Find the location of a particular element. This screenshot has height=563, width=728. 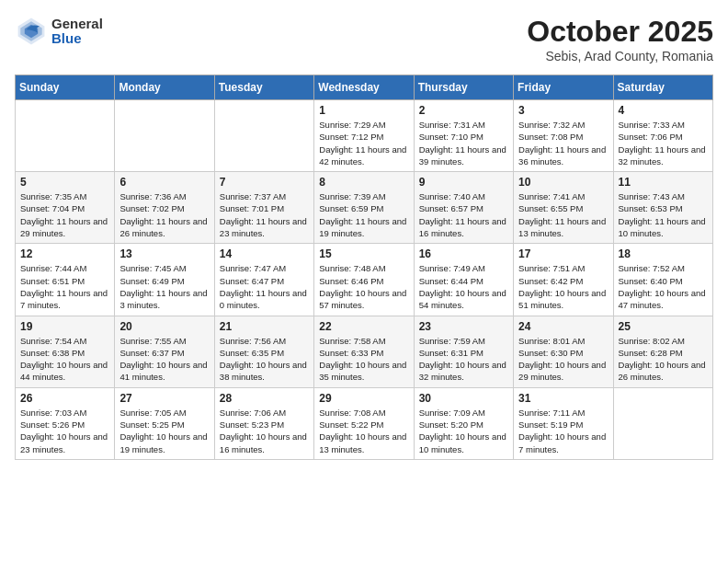

day-number: 16 is located at coordinates (463, 254).